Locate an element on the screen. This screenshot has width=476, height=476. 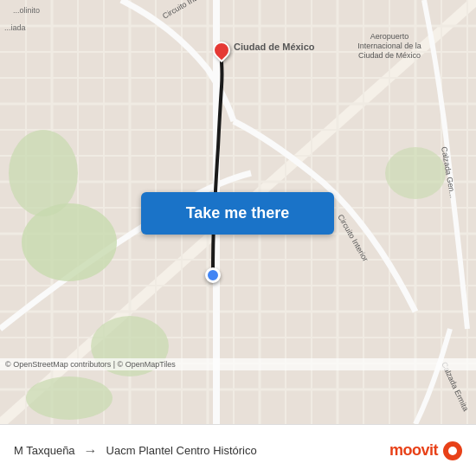
svg-text: ...olinito is located at coordinates (26, 10).